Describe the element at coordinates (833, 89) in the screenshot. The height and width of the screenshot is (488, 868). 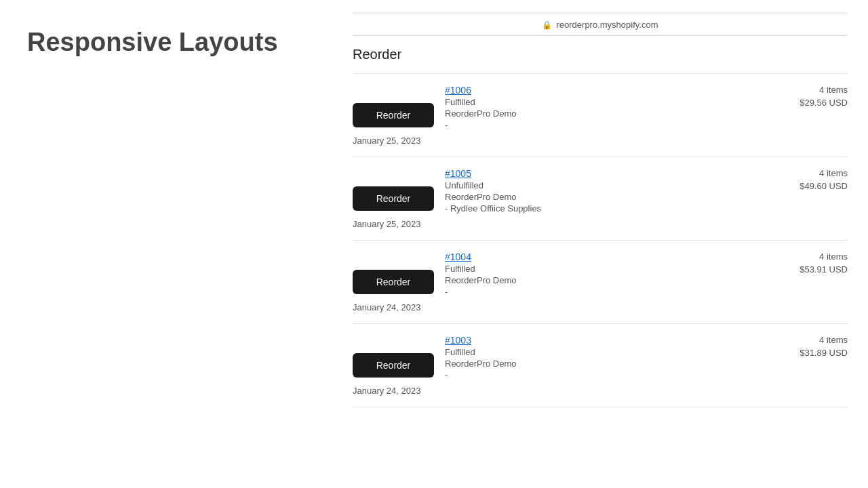
I see `order-items-count-order-1006: 4 items` at that location.